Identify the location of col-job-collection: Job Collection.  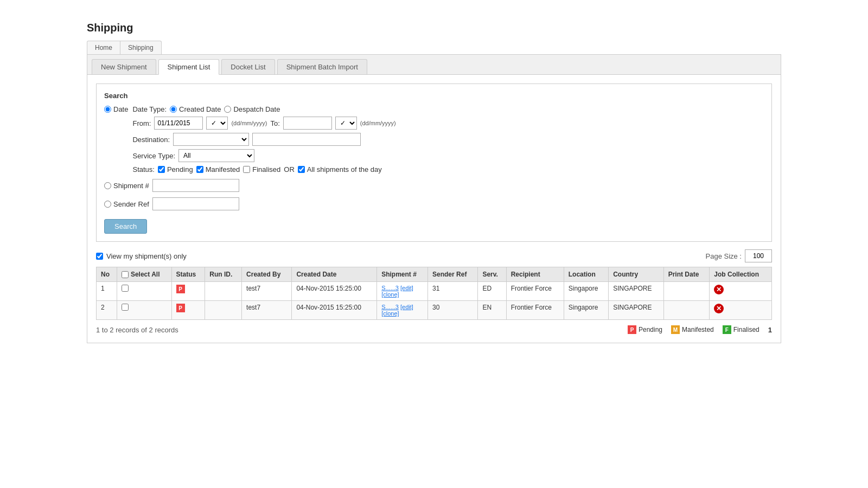
(741, 274).